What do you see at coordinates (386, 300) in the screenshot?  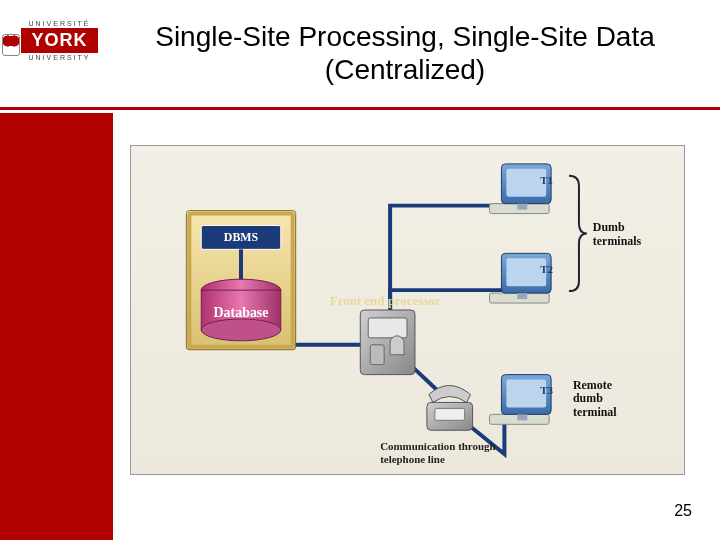 I see `fep-label: Front end processor` at bounding box center [386, 300].